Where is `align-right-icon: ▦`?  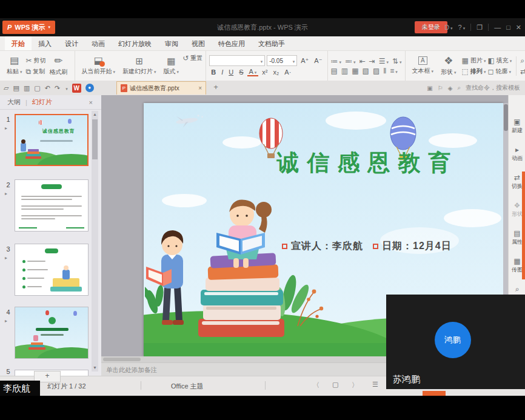 align-right-icon: ▦ is located at coordinates (355, 71).